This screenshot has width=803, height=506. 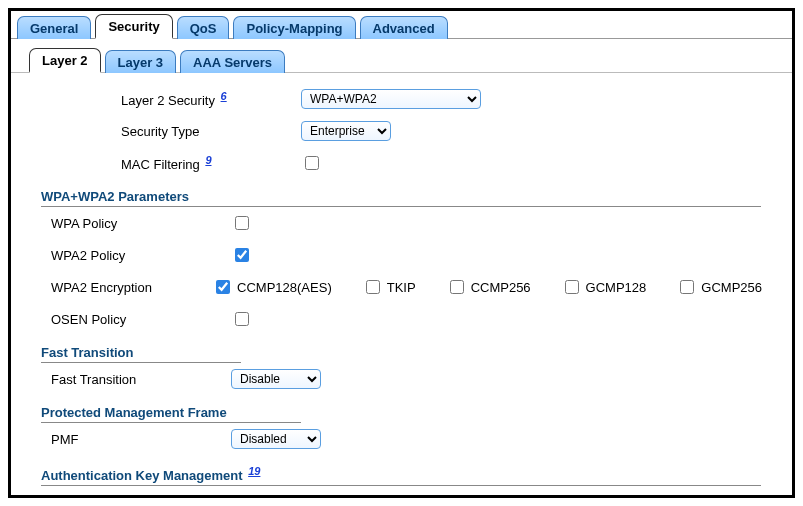 I want to click on sha1-enable-checkbox, so click(x=242, y=496).